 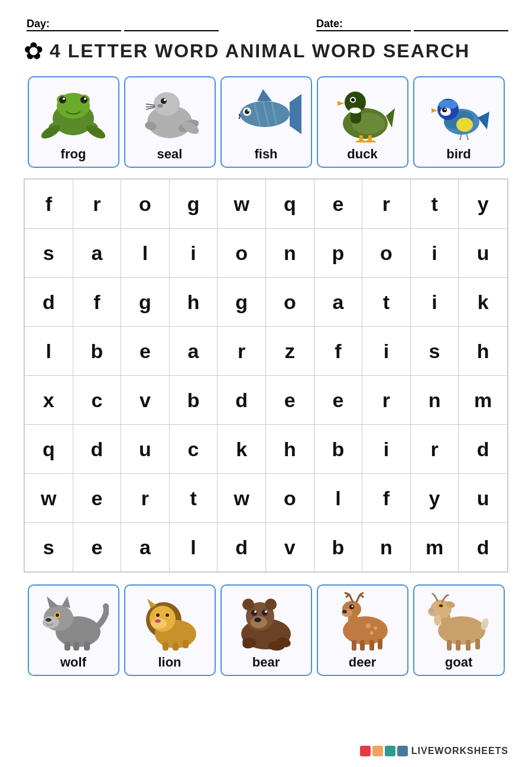 I want to click on grid-cell-6-5: o, so click(x=290, y=498).